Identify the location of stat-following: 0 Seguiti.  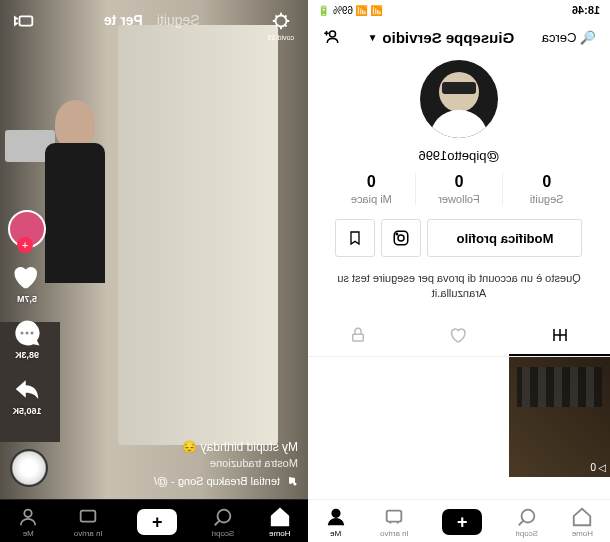
(546, 189).